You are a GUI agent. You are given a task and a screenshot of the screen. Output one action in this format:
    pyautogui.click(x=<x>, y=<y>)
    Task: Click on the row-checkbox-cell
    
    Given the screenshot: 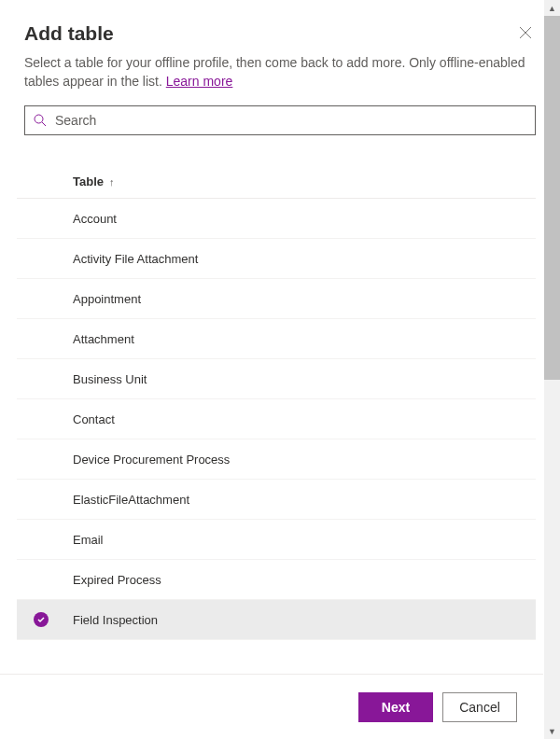 What is the action you would take?
    pyautogui.click(x=53, y=620)
    